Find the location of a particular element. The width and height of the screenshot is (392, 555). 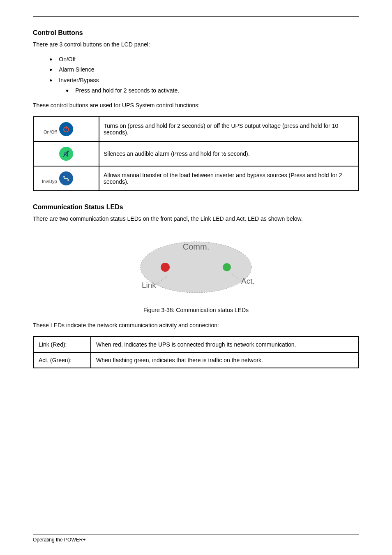

control-buttons-table: On/Off Turns on (press and hold for 2 se… is located at coordinates (196, 154).